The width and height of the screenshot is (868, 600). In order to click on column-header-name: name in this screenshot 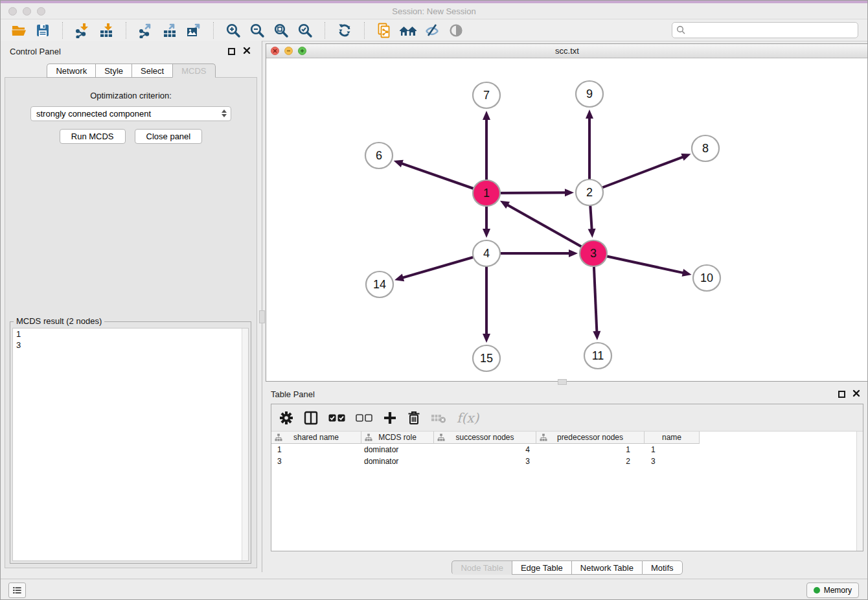, I will do `click(672, 438)`.